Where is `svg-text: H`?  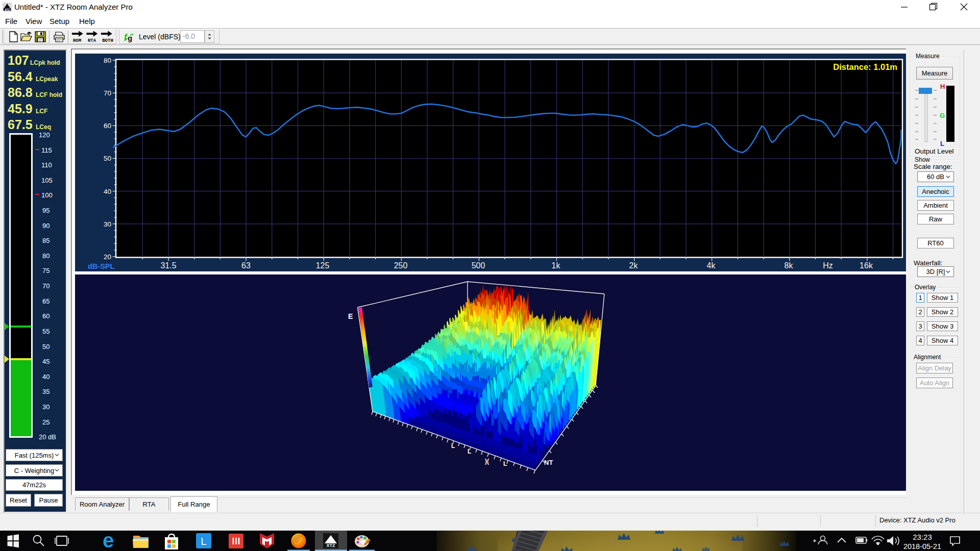
svg-text: H is located at coordinates (942, 87).